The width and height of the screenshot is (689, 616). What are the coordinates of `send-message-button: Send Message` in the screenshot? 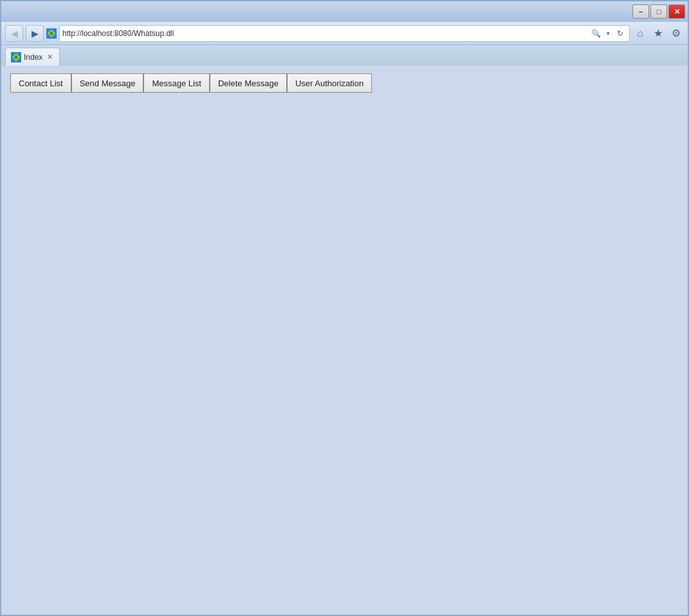 It's located at (108, 83).